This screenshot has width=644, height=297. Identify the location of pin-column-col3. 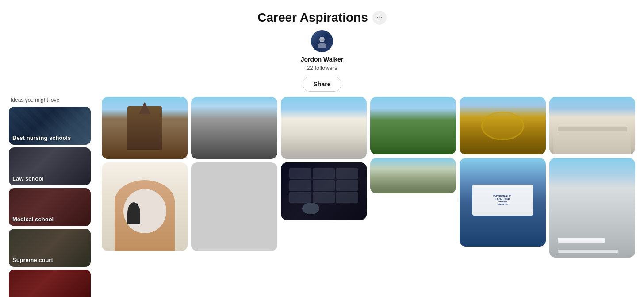
(324, 197).